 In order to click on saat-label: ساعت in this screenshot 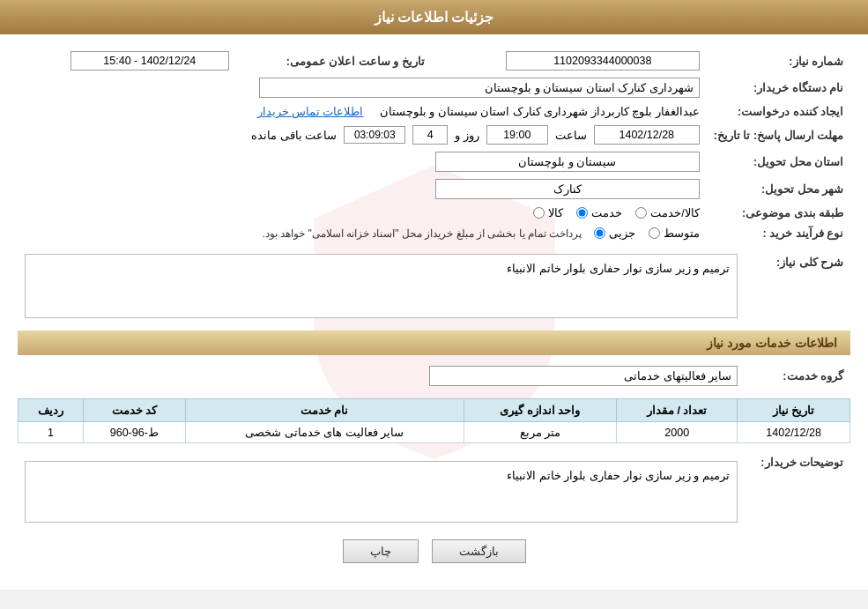, I will do `click(571, 136)`.